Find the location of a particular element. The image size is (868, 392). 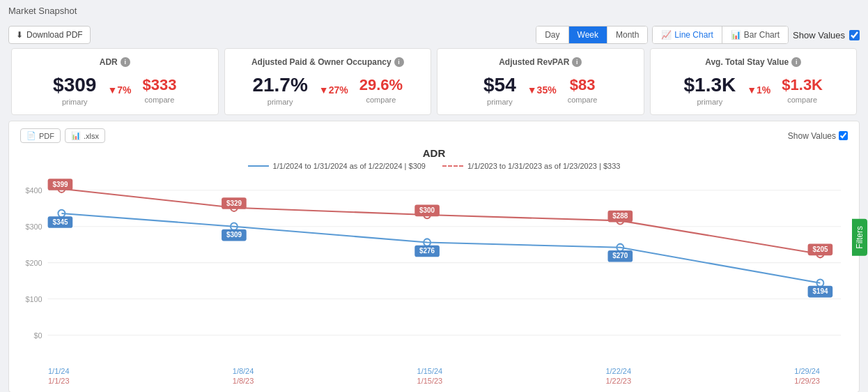

x-label-5-top: 1/29/24 is located at coordinates (807, 371).